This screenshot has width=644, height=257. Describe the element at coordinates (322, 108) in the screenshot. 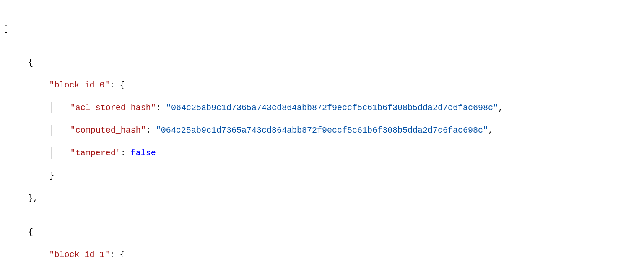

I see `json-line: "acl_stored_hash": "064c25ab9c1d7365a743…` at that location.